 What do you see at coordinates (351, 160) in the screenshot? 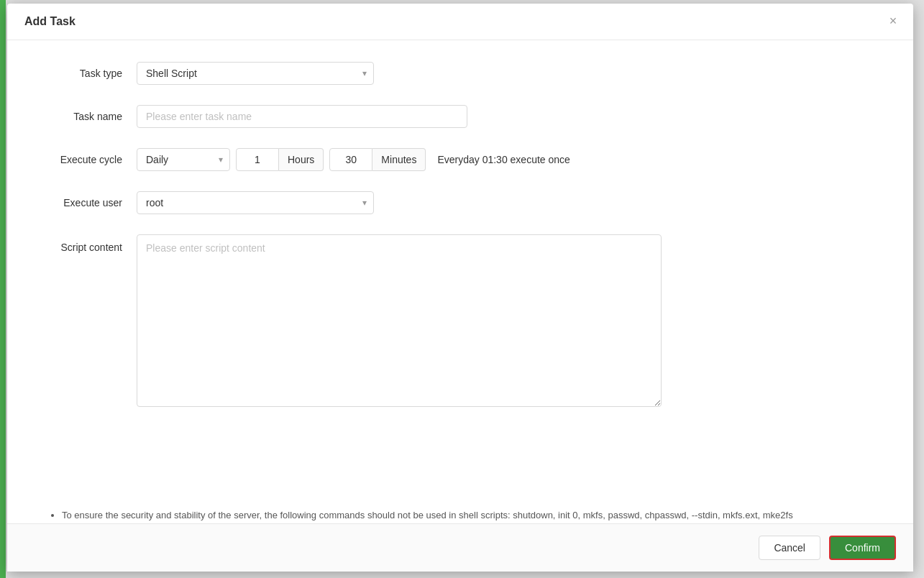
I see `minutes-input` at bounding box center [351, 160].